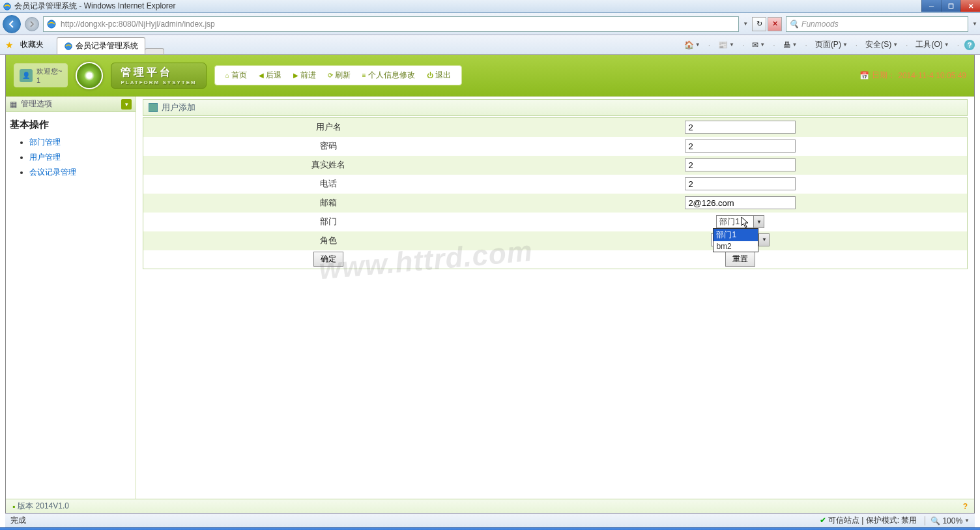 The width and height of the screenshot is (980, 530). Describe the element at coordinates (439, 76) in the screenshot. I see `nav-logout: ⏻退出` at that location.